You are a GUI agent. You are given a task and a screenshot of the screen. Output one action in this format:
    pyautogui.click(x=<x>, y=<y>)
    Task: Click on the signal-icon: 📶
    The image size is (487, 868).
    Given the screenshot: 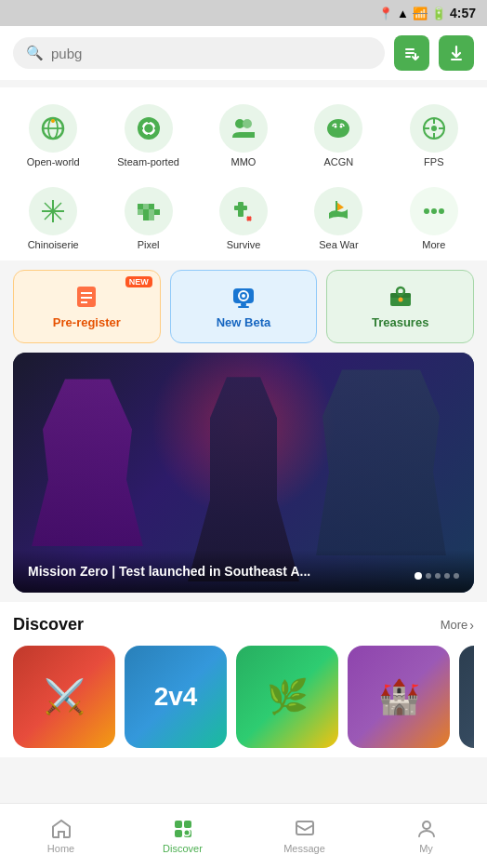 What is the action you would take?
    pyautogui.click(x=420, y=13)
    